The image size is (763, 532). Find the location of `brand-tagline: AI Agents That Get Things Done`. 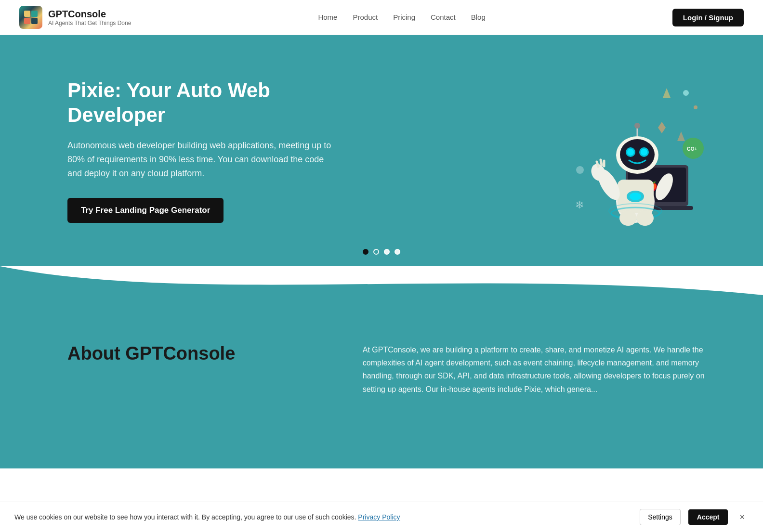

brand-tagline: AI Agents That Get Things Done is located at coordinates (90, 23).